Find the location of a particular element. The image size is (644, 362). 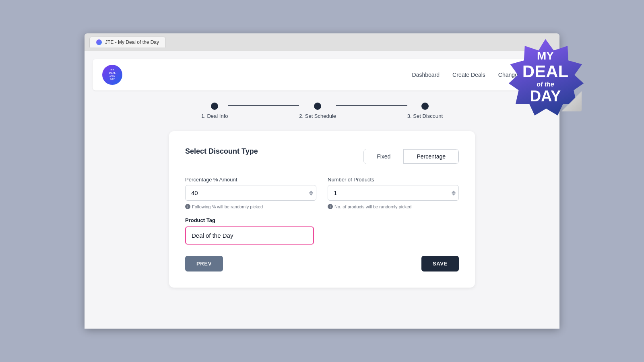

products-hint-icon: i is located at coordinates (330, 207).